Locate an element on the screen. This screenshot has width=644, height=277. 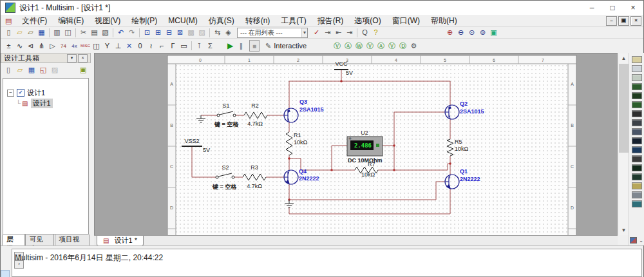
redo-icon: ↷ is located at coordinates (131, 32).